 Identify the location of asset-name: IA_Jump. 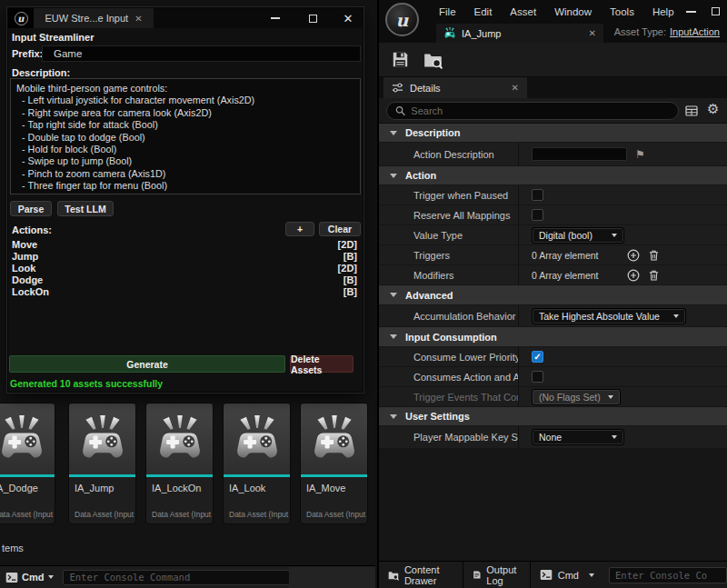
(102, 485).